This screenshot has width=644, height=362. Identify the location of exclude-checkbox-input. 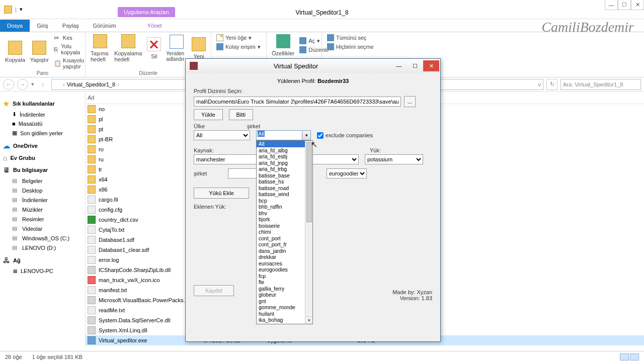
(320, 136).